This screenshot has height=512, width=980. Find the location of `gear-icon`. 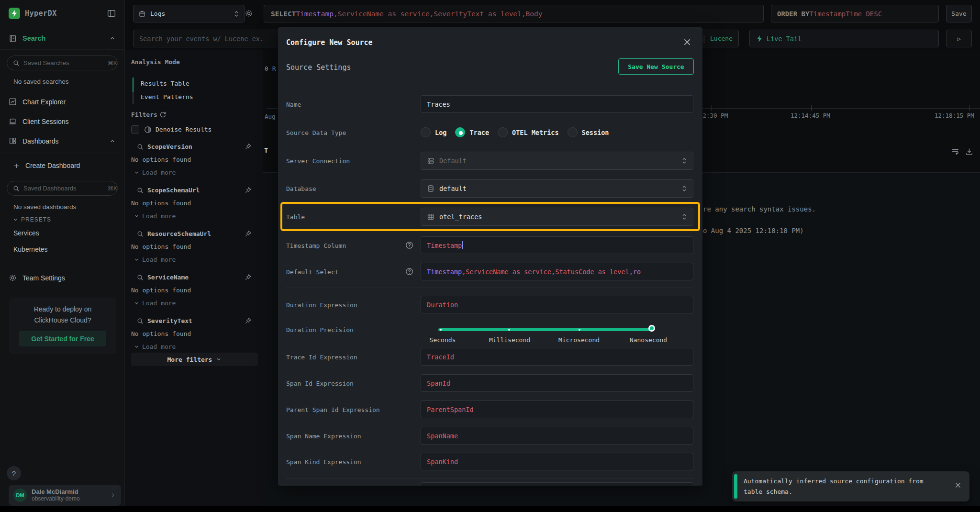

gear-icon is located at coordinates (249, 13).